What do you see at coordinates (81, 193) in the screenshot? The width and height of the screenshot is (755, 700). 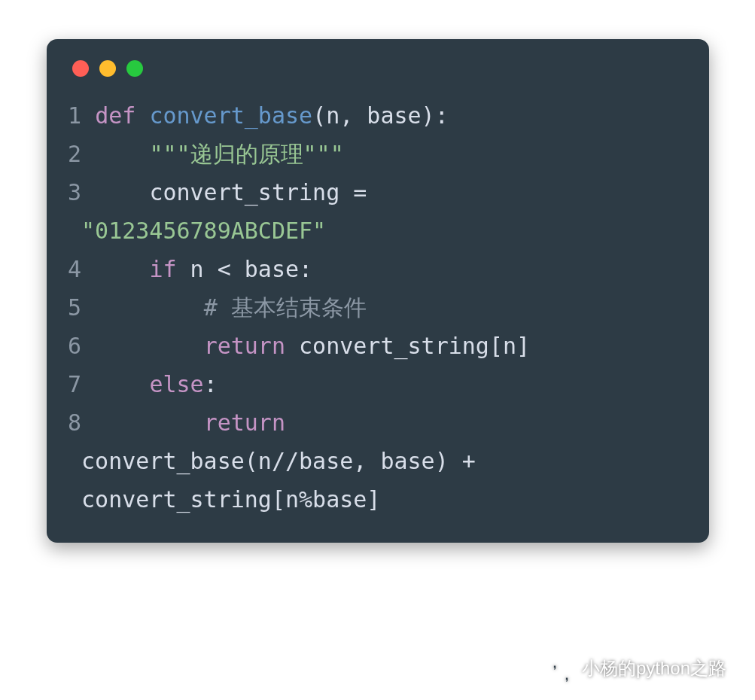 I see `line-number: 3` at bounding box center [81, 193].